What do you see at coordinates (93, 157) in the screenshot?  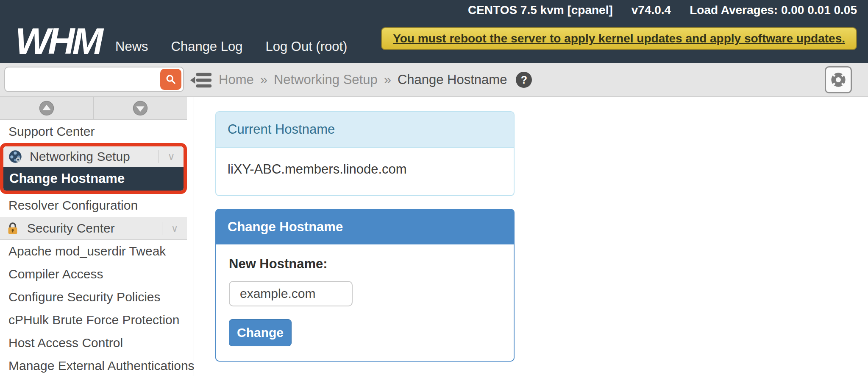 I see `sidebar-section-networking-setup: Networking Setup ∨` at bounding box center [93, 157].